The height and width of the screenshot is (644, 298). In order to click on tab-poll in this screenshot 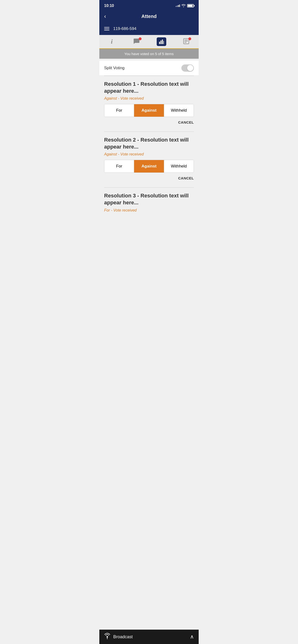, I will do `click(162, 42)`.